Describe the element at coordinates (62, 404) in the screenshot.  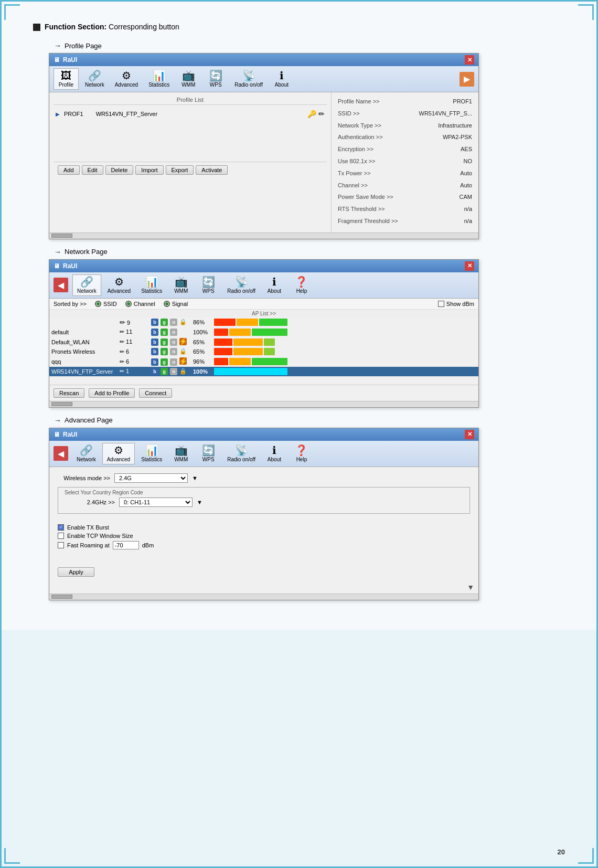
I see `scrollbar-thumb-network` at that location.